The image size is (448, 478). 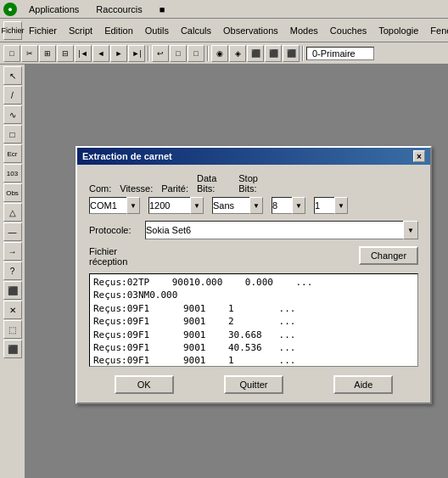 What do you see at coordinates (13, 76) in the screenshot?
I see `sidebar-btn-arrow: ↖` at bounding box center [13, 76].